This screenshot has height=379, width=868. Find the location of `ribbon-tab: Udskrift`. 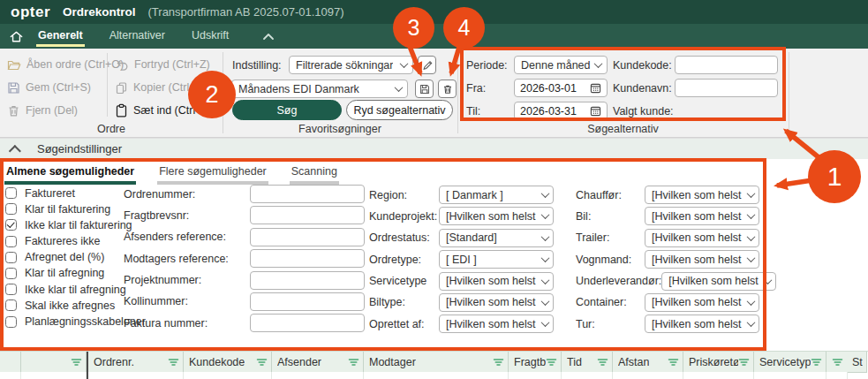

ribbon-tab: Udskrift is located at coordinates (210, 36).